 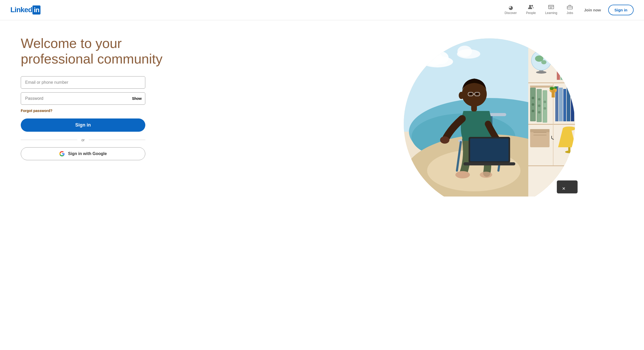 What do you see at coordinates (570, 13) in the screenshot?
I see `jobs-label: Jobs` at bounding box center [570, 13].